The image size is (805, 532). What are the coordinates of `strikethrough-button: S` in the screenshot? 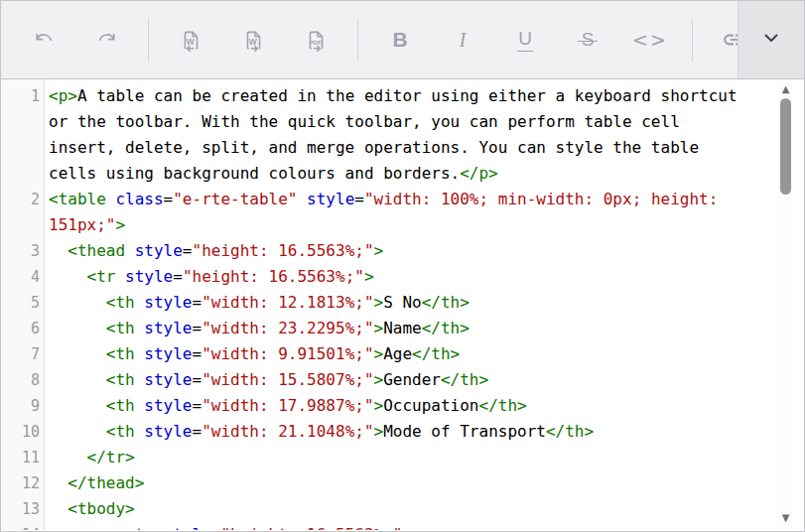 It's located at (588, 40).